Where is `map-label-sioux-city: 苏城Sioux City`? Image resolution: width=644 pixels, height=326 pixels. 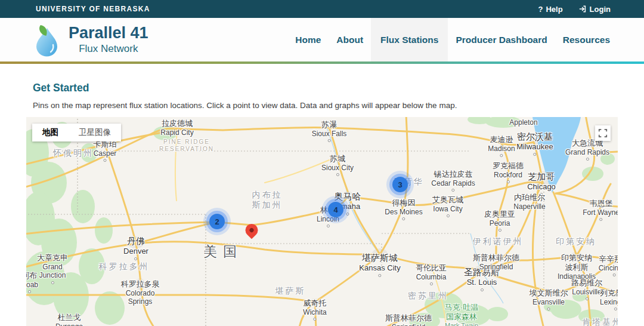 map-label-sioux-city: 苏城Sioux City is located at coordinates (338, 165).